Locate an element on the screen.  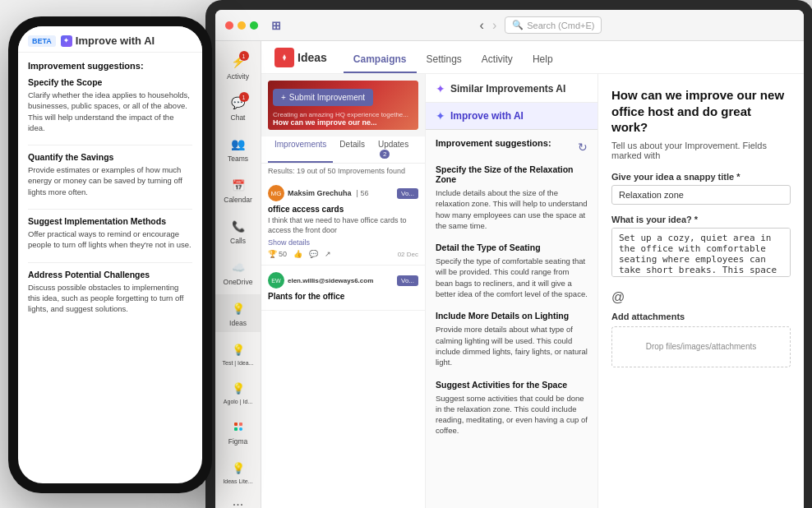
drop-zone: Drop files/images/attachments is located at coordinates (701, 347).